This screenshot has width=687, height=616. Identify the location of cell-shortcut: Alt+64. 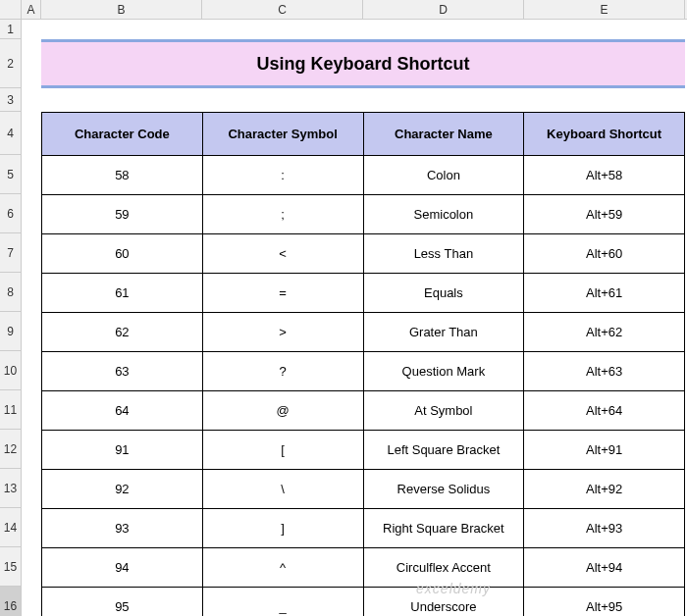
(605, 411).